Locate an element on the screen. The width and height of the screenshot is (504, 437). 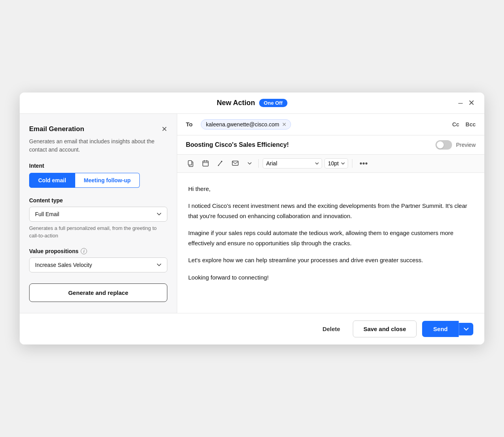
preview-toggle is located at coordinates (444, 145).